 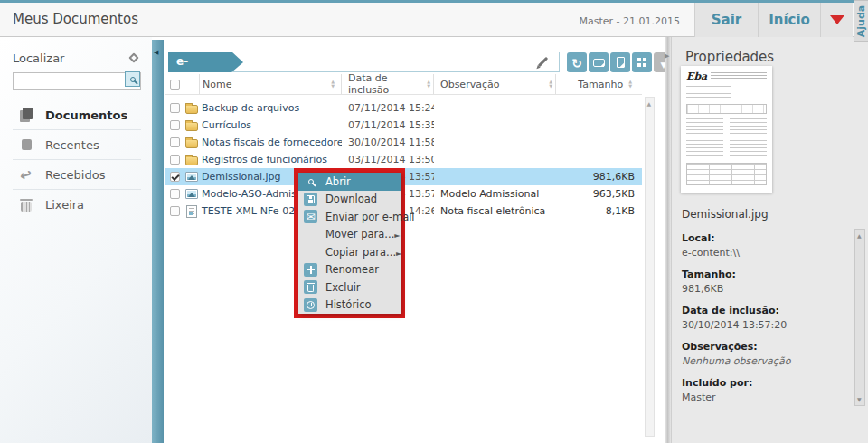 I want to click on sidebar-collapse-bar, so click(x=157, y=241).